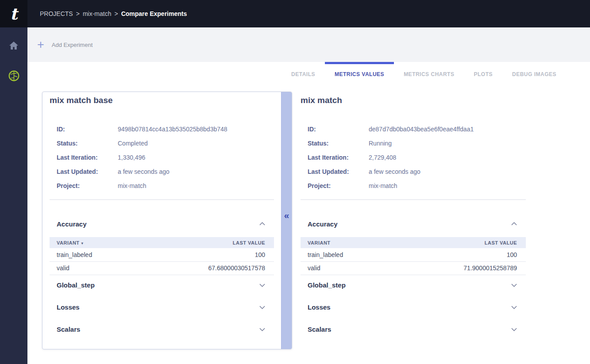 This screenshot has width=590, height=364. Describe the element at coordinates (483, 74) in the screenshot. I see `tab-plots: PLOTS` at that location.